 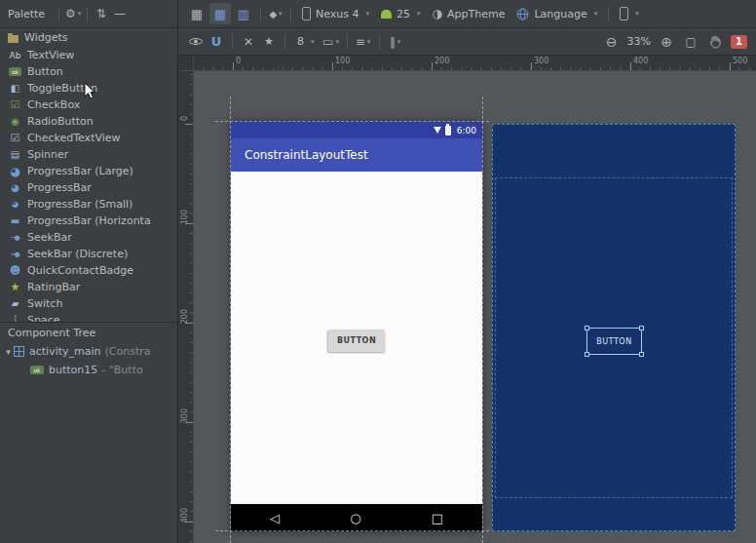 What do you see at coordinates (16, 55) in the screenshot?
I see `palette-item-icon: Ab` at bounding box center [16, 55].